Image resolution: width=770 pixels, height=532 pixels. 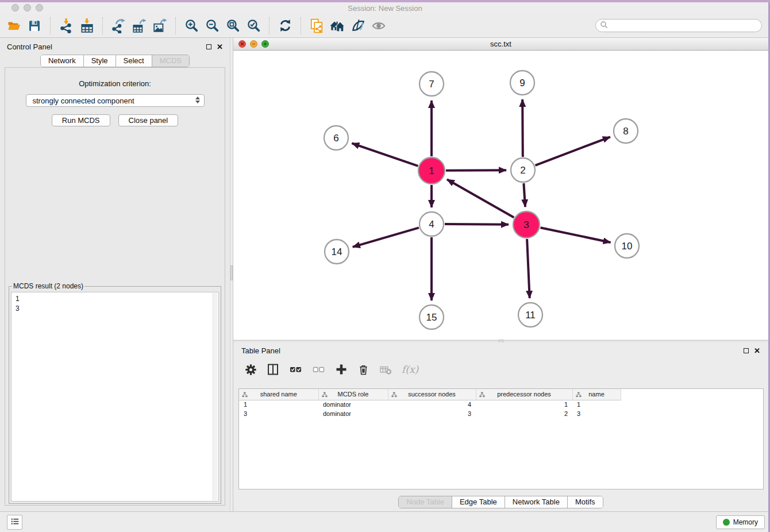 What do you see at coordinates (596, 394) in the screenshot?
I see `column-header-name: name` at bounding box center [596, 394].